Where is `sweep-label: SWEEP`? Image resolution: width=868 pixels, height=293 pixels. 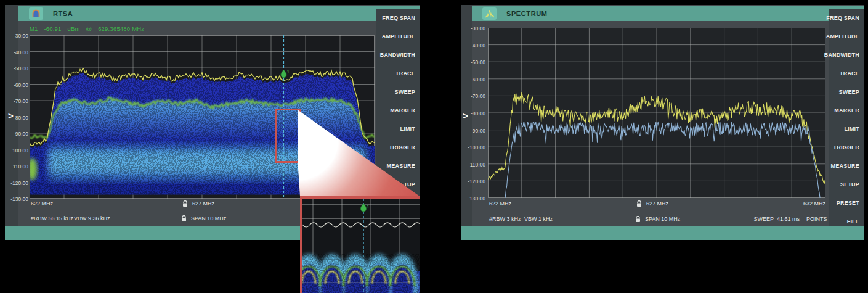 sweep-label: SWEEP is located at coordinates (764, 219).